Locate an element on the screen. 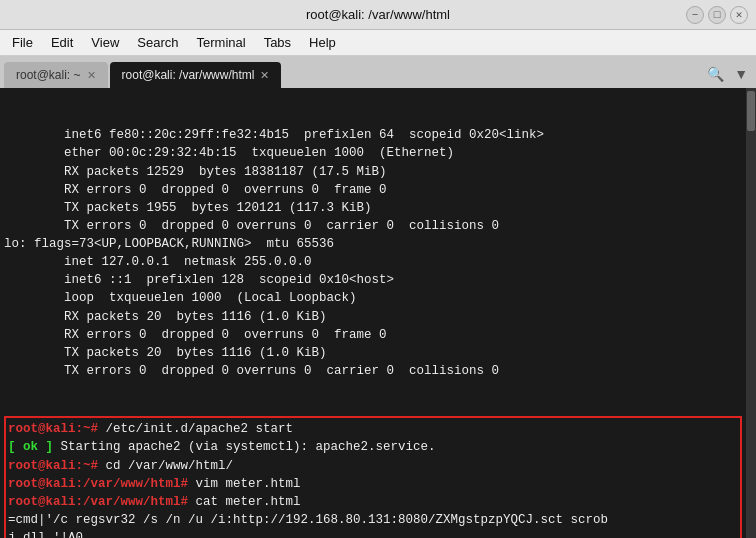 This screenshot has width=756, height=538. menu-search: Search is located at coordinates (158, 42).